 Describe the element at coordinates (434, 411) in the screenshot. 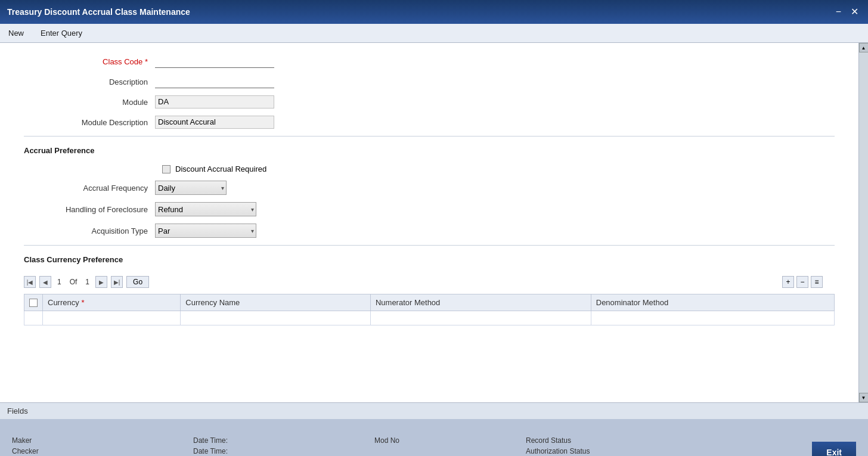

I see `fields-section: Fields` at that location.